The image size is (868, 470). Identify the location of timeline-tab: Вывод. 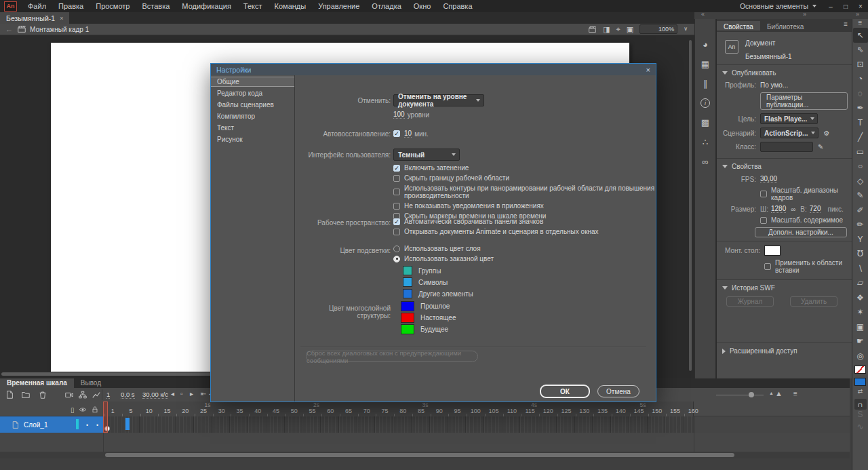
(91, 383).